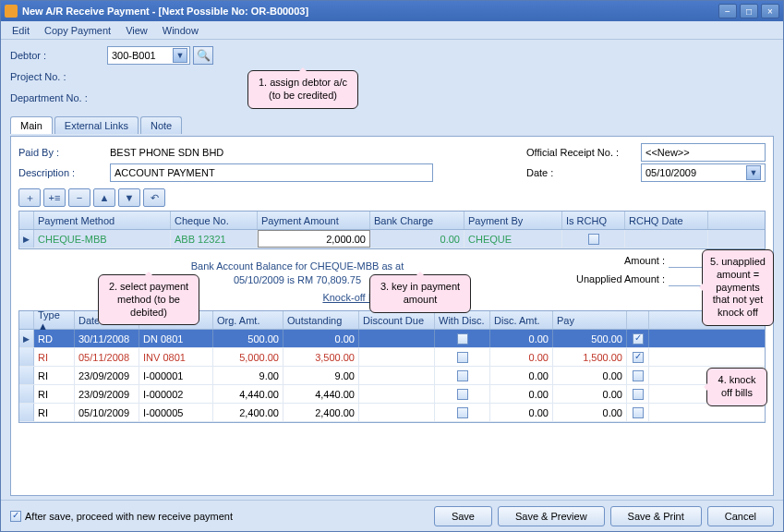 Image resolution: width=784 pixels, height=532 pixels. Describe the element at coordinates (392, 126) in the screenshot. I see `tabs: Main External Links Note` at that location.